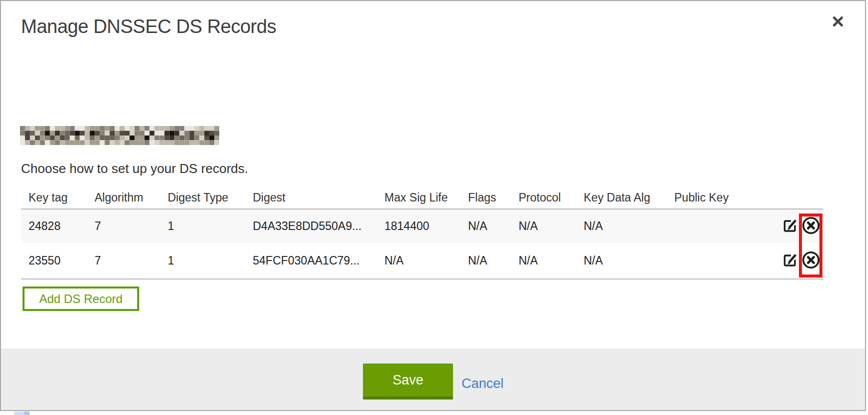 The image size is (868, 415). What do you see at coordinates (311, 261) in the screenshot?
I see `cell-digest: 54FCF030AA1C79...` at bounding box center [311, 261].